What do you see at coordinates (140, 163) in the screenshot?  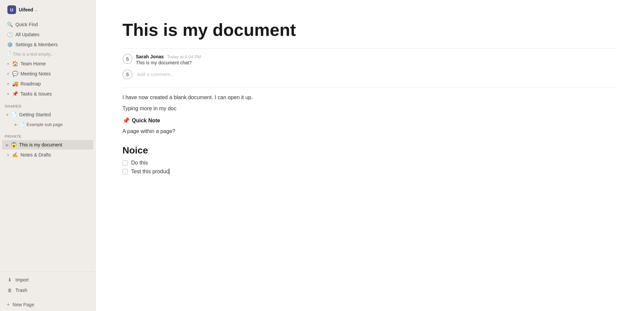 I see `checklist-label-1: Do this` at bounding box center [140, 163].